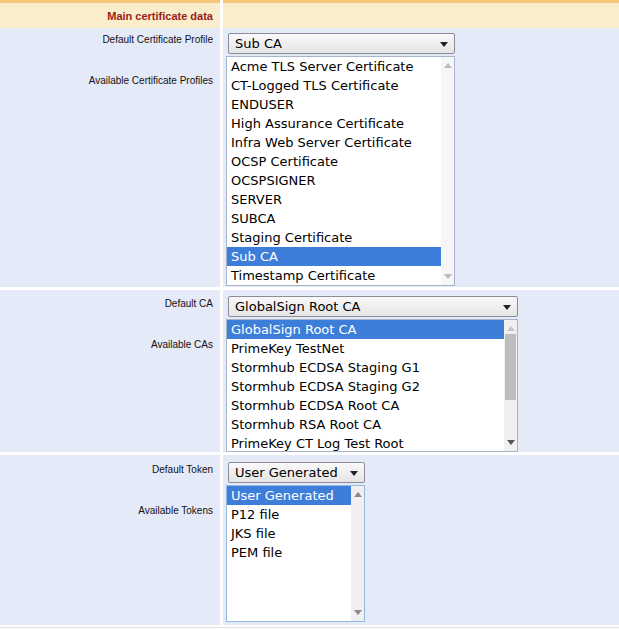 This screenshot has height=629, width=619. I want to click on default-certificate-profile-label: Default Certificate Profile, so click(158, 40).